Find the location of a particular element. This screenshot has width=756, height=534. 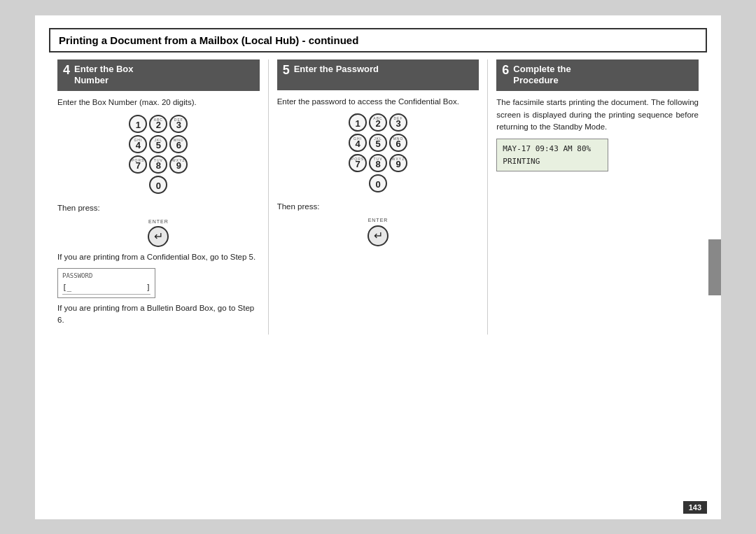

step5-key-2: ABC 2 is located at coordinates (378, 122).